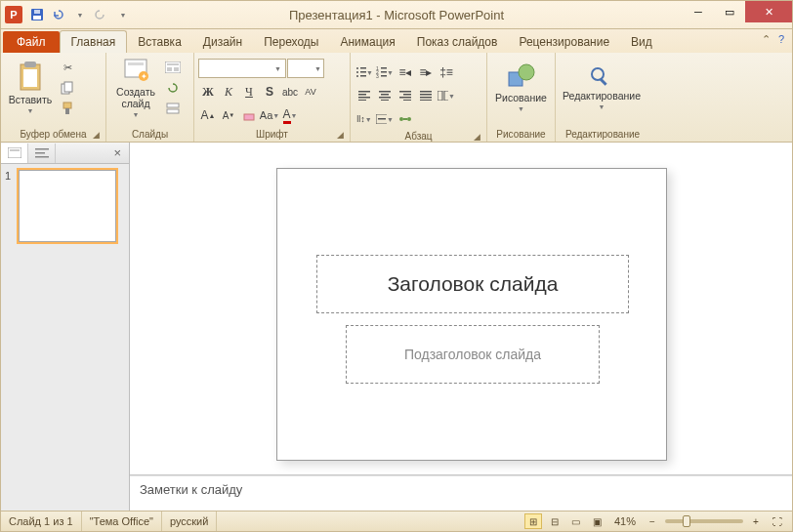 The width and height of the screenshot is (793, 532). What do you see at coordinates (136, 87) in the screenshot?
I see `new-slide-button: ✦ Создать слайд ▼` at bounding box center [136, 87].